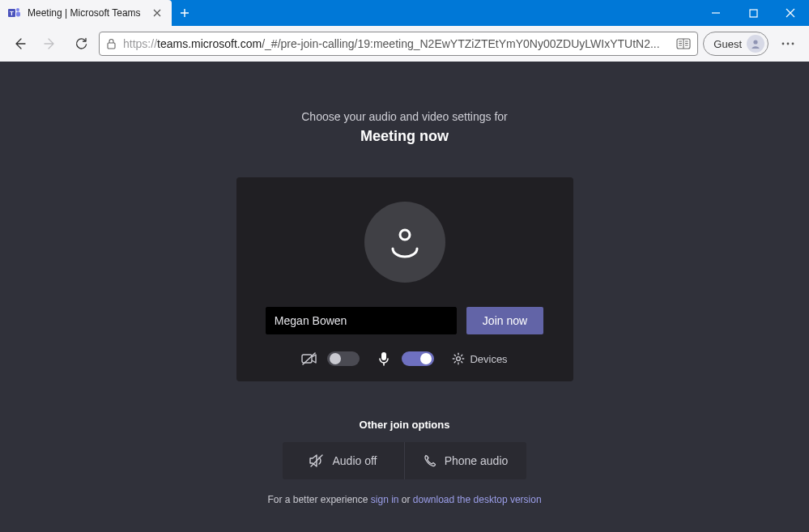  What do you see at coordinates (479, 359) in the screenshot?
I see `devices-button: Devices` at bounding box center [479, 359].